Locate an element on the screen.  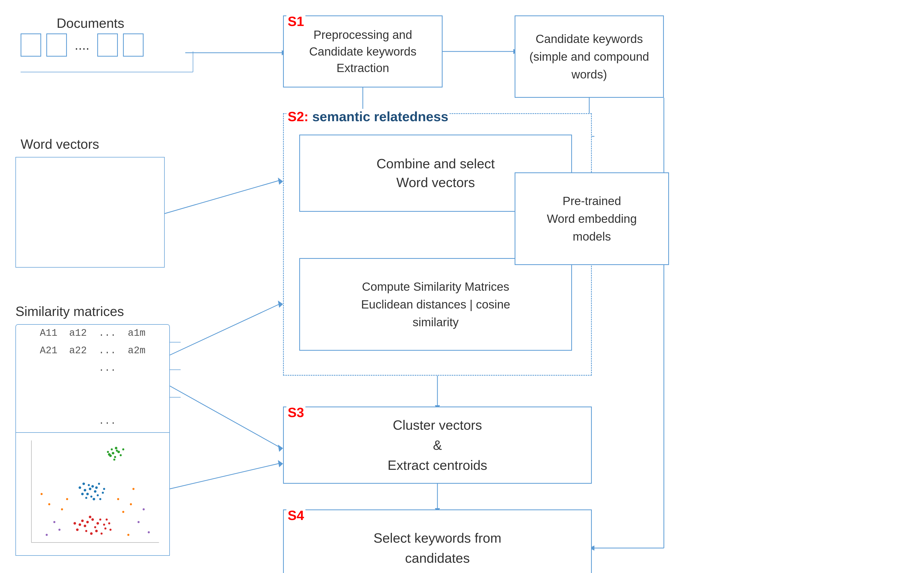
s4-text: Select keywords fromcandidates is located at coordinates (437, 548).